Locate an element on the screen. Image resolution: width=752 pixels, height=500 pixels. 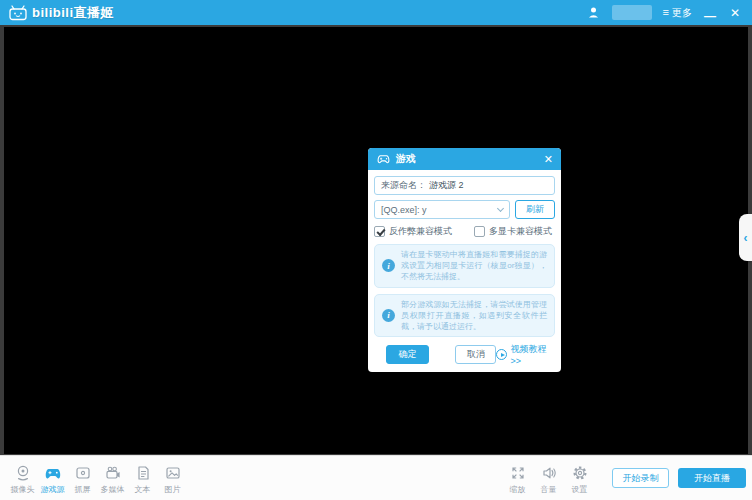
more-label: 更多 is located at coordinates (682, 13).